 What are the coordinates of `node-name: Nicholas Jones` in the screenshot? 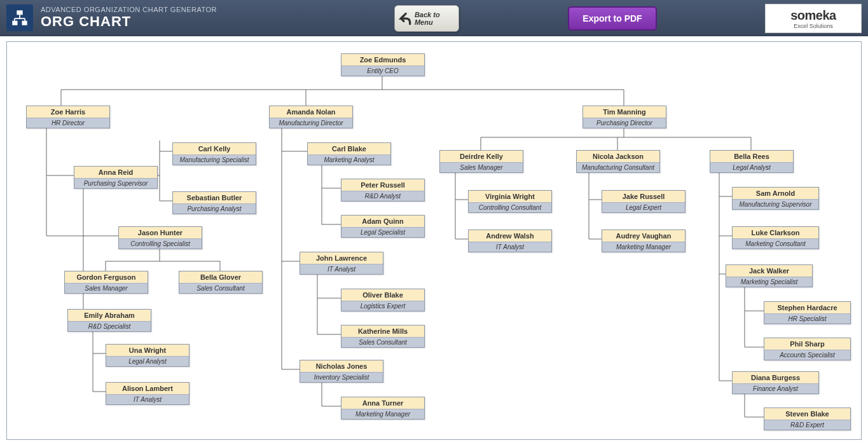 It's located at (341, 366).